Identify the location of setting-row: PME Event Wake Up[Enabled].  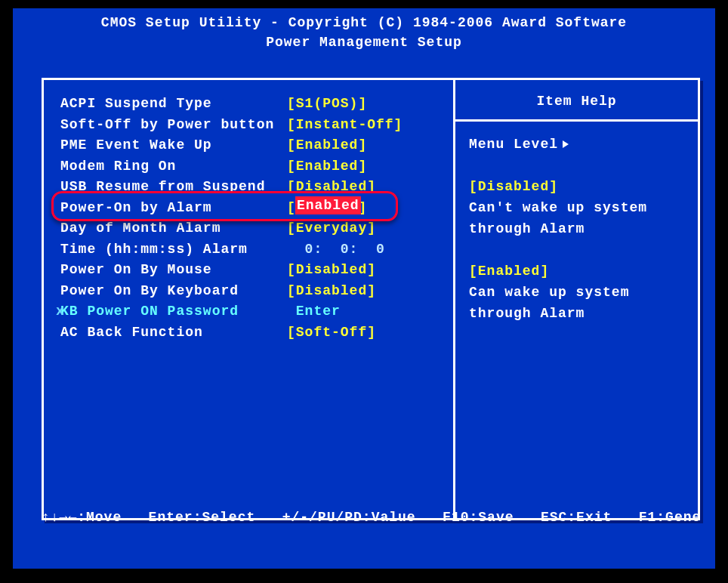
(257, 146).